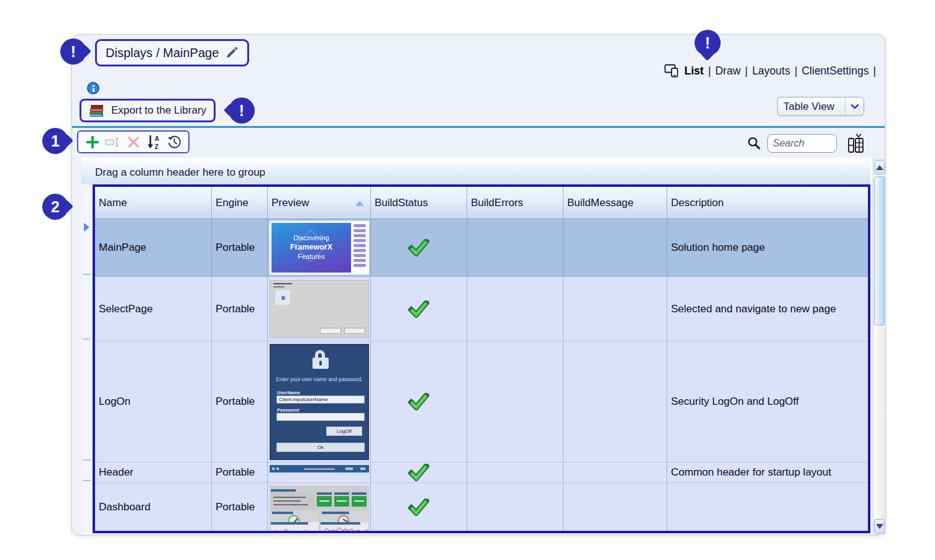  I want to click on view-mode-nav: List | Draw | Layouts | ClientSettings |, so click(770, 71).